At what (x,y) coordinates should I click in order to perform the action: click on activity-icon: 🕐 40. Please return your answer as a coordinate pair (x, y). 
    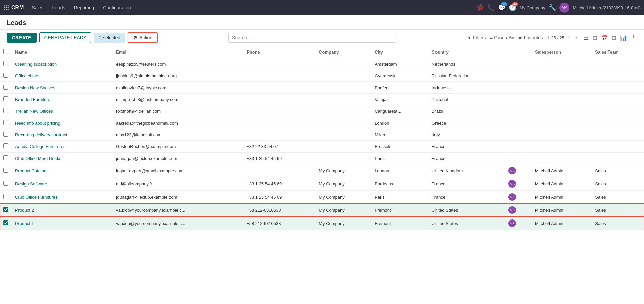
    Looking at the image, I should click on (513, 8).